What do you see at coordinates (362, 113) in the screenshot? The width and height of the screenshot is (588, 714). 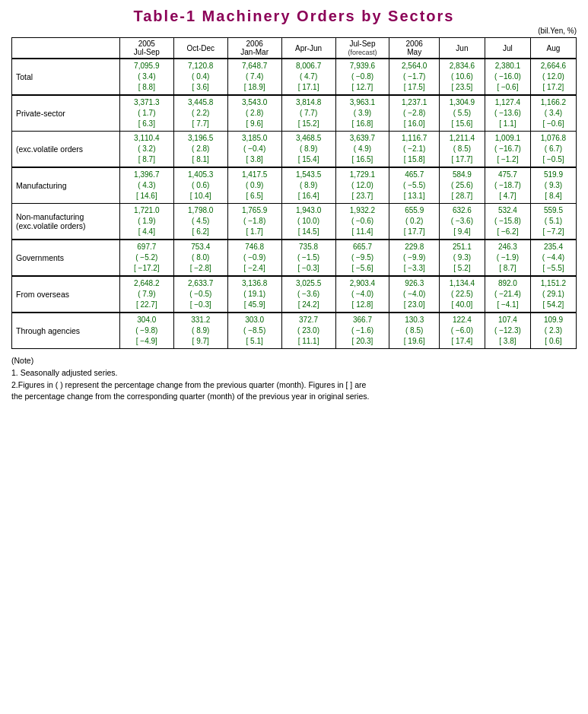 I see `cell-1-4: 3,963.1( 3.9)[ 16.8]` at bounding box center [362, 113].